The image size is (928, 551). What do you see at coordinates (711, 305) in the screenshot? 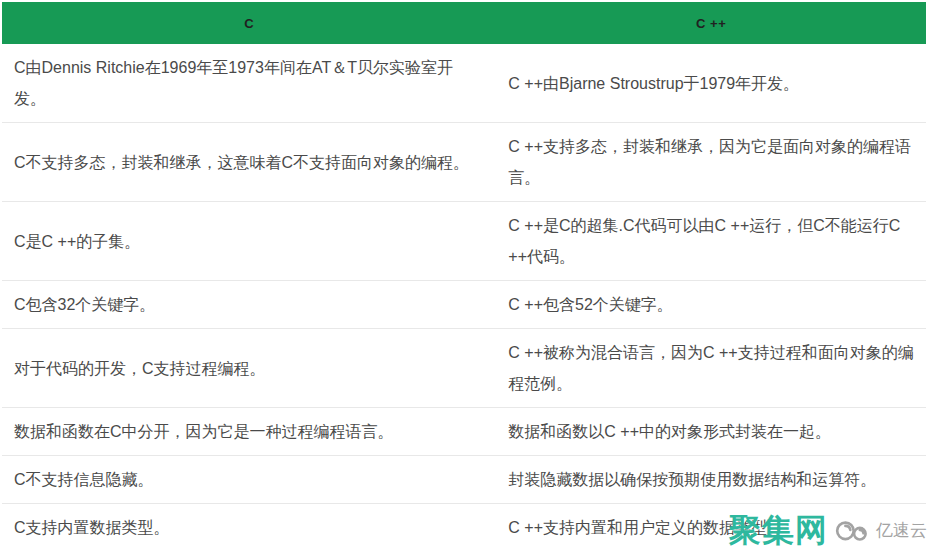
I see `cell-cpp: C ++包含52个关键字。` at bounding box center [711, 305].